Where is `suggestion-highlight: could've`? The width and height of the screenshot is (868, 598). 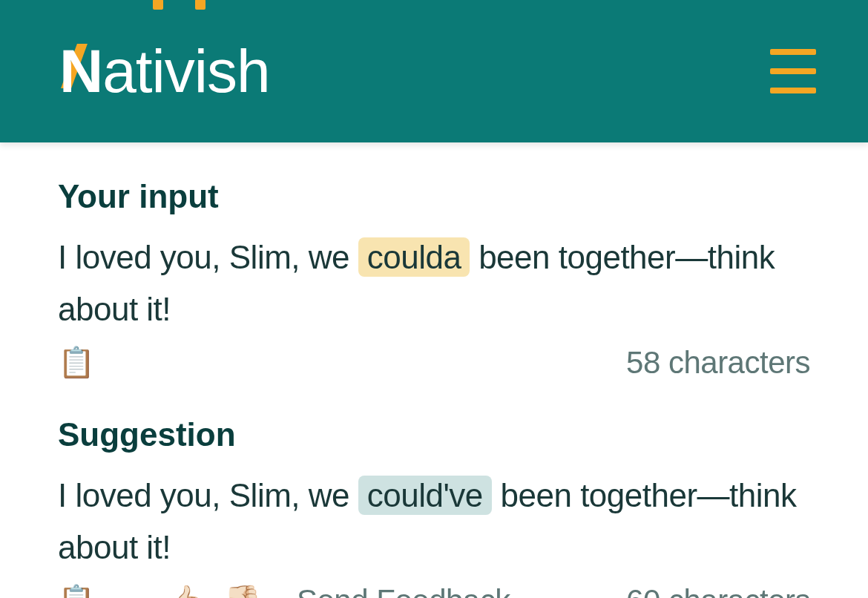
suggestion-highlight: could've is located at coordinates (425, 496).